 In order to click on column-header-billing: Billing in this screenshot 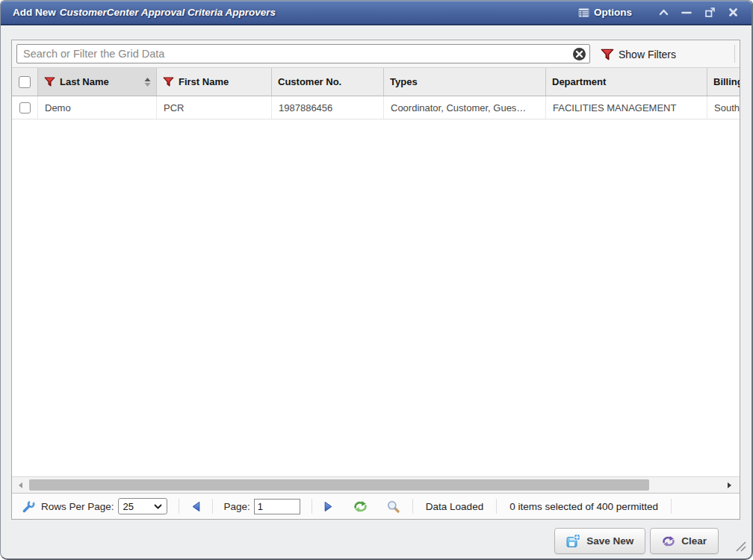, I will do `click(723, 82)`.